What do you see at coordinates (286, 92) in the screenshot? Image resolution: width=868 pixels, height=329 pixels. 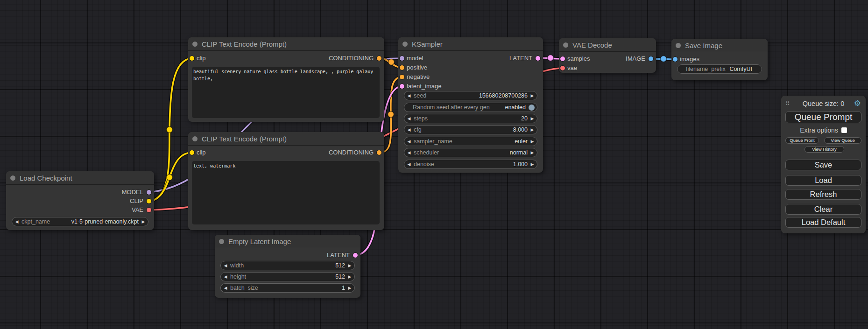 I see `prompt-text-area: beautiful scenery nature glass bottle la…` at bounding box center [286, 92].